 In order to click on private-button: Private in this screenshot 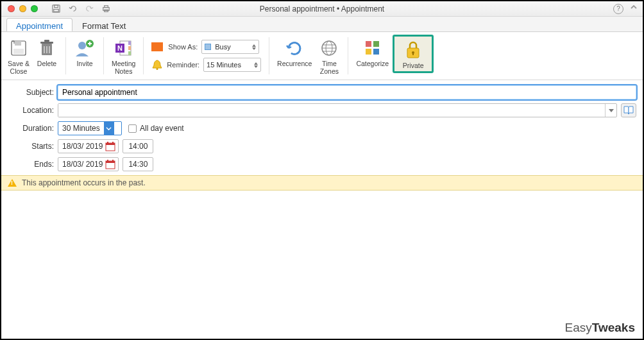, I will do `click(413, 54)`.